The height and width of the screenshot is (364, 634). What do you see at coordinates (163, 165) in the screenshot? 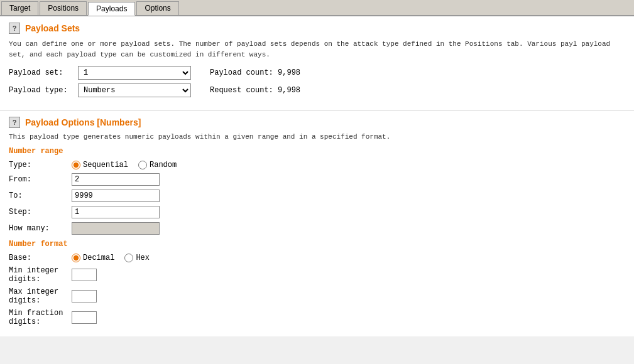
I see `random-label: Random` at bounding box center [163, 165].